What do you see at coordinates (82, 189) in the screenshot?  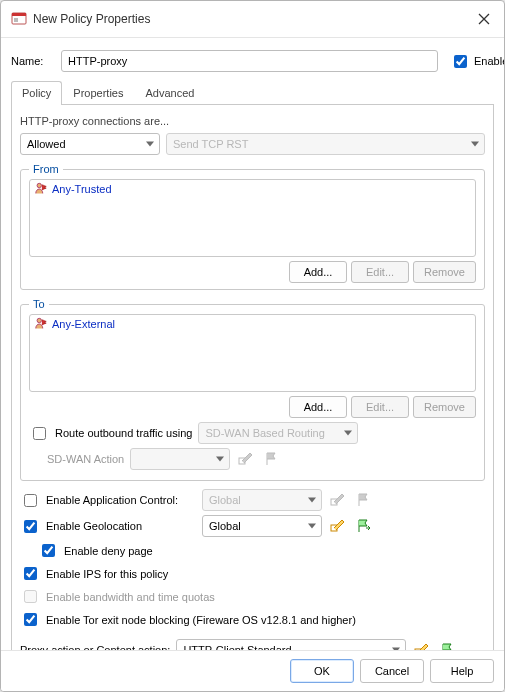 I see `from-alias-label: Any-Trusted` at bounding box center [82, 189].